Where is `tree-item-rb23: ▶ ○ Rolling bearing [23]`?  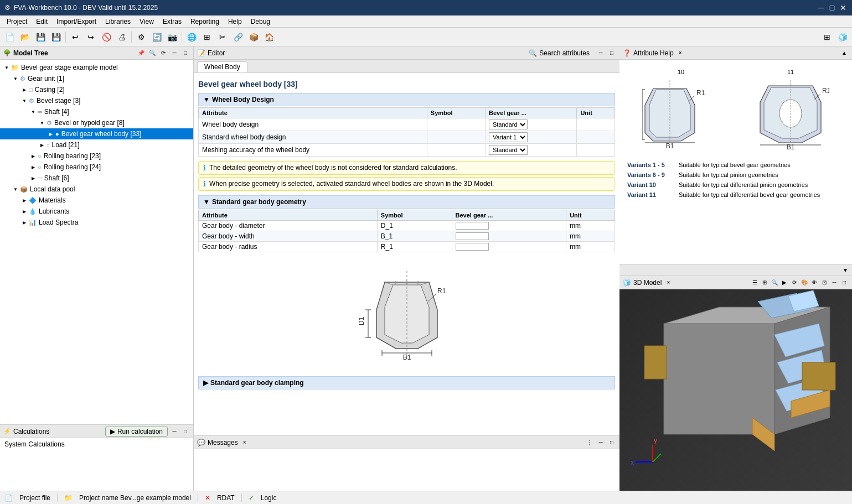 tree-item-rb23: ▶ ○ Rolling bearing [23] is located at coordinates (96, 156).